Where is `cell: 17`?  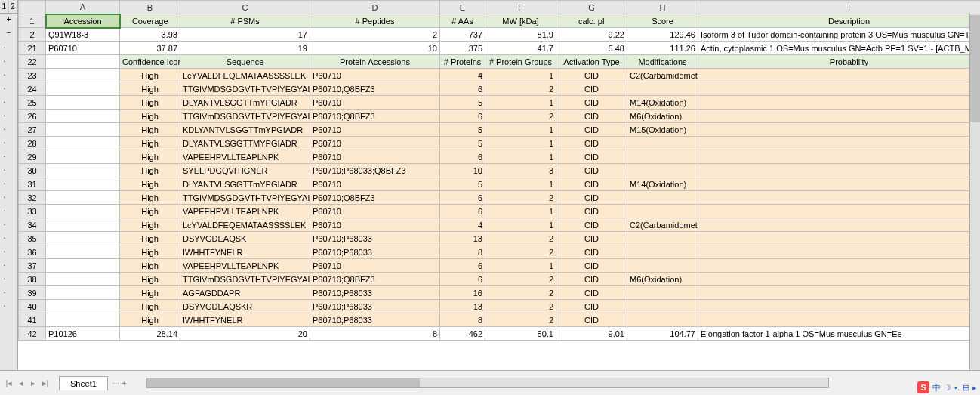 cell: 17 is located at coordinates (245, 35).